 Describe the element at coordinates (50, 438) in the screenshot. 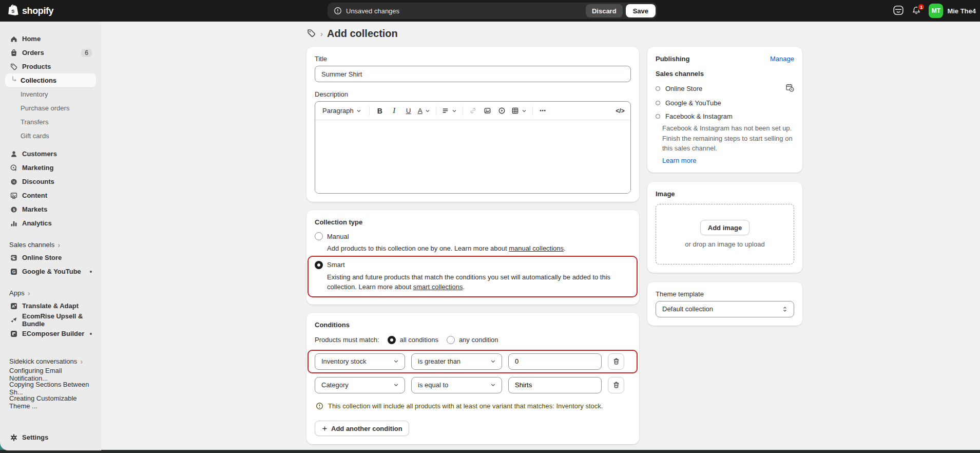

I see `sidebar-item-settings: Settings` at that location.